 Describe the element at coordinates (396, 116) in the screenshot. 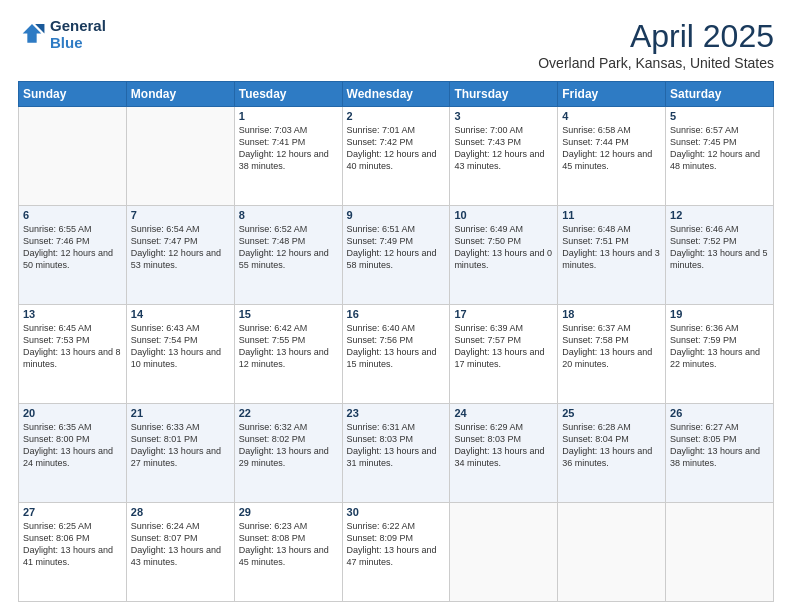

I see `day-number: 2` at that location.